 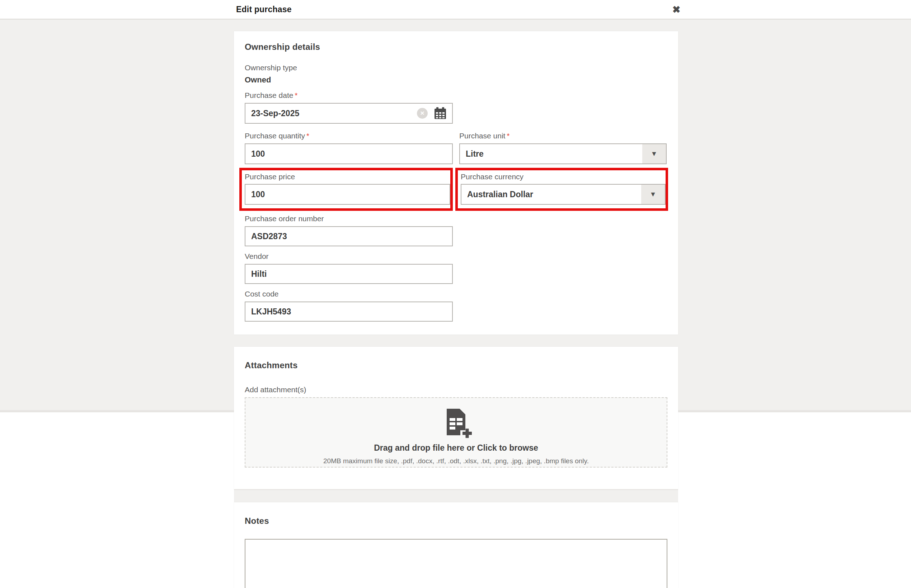 What do you see at coordinates (346, 189) in the screenshot?
I see `purchase-price-highlight-box: Purchase price` at bounding box center [346, 189].